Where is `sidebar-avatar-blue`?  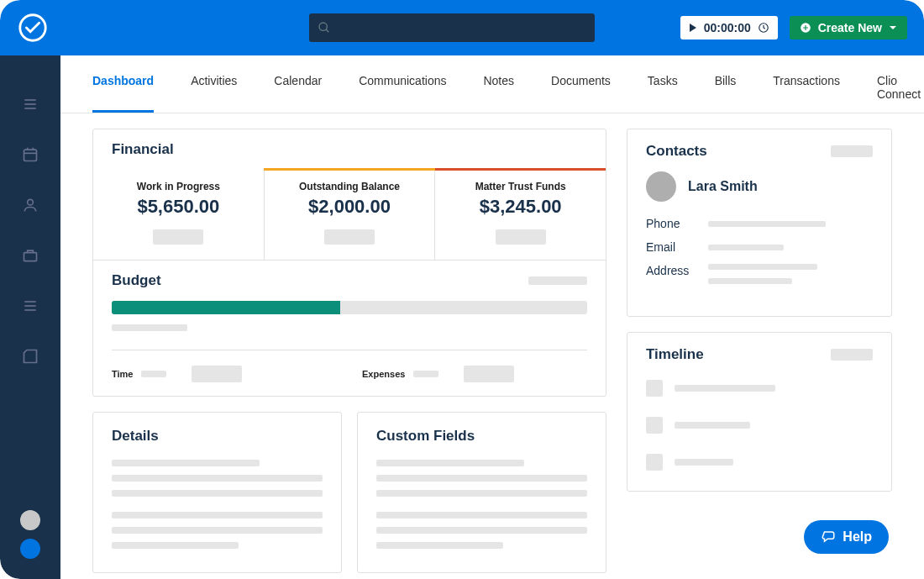 sidebar-avatar-blue is located at coordinates (30, 549).